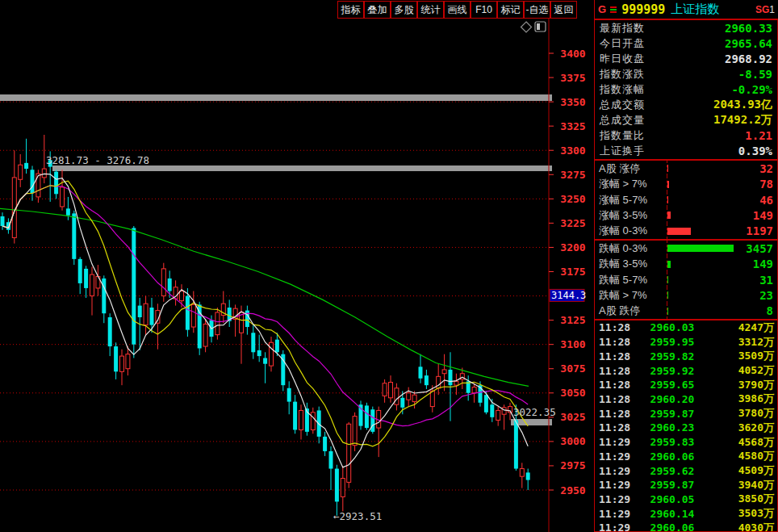  What do you see at coordinates (541, 27) in the screenshot?
I see `panel-toggle-icon` at bounding box center [541, 27].